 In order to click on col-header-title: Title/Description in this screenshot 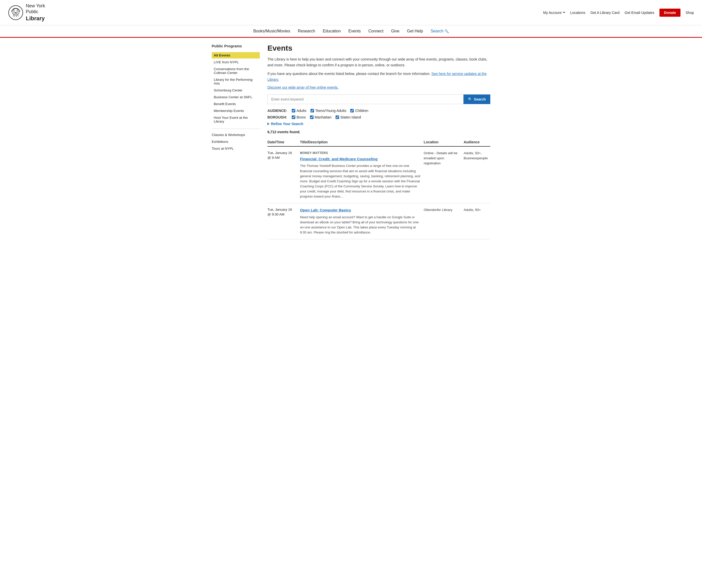, I will do `click(362, 142)`.